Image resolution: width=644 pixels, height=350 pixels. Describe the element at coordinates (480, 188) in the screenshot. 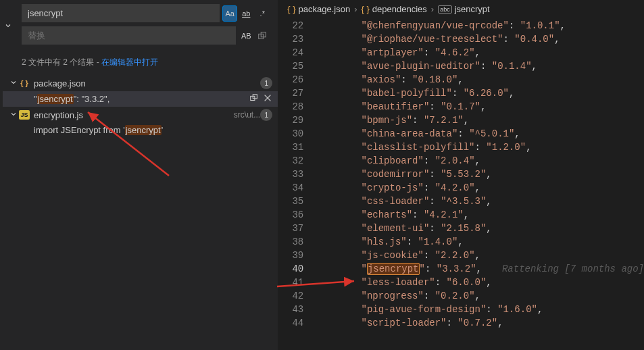

I see `code-line: "crypto-js": "4.2.0",` at that location.